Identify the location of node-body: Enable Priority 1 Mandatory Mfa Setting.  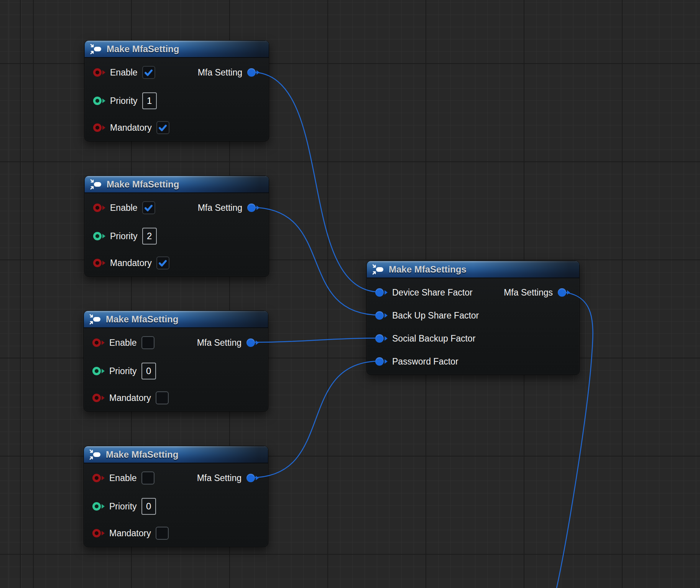
(177, 100).